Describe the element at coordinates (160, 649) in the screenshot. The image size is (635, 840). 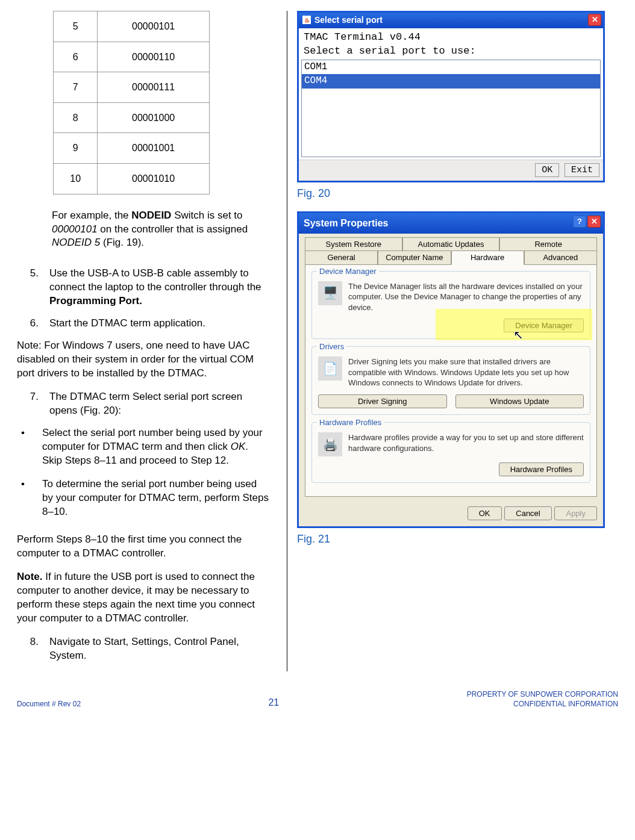
I see `step-text: Navigate to Start, Settings, Control Pan…` at that location.